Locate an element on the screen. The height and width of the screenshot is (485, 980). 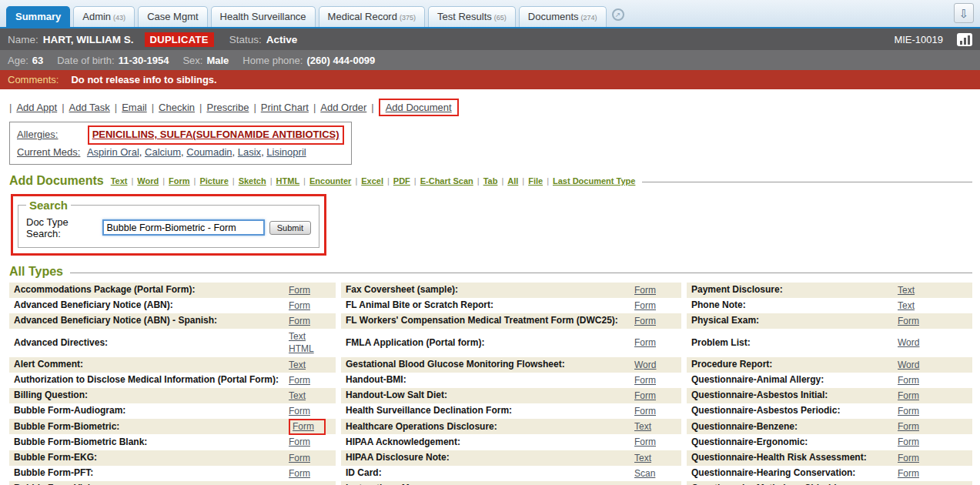
filter-word: Word is located at coordinates (148, 181).